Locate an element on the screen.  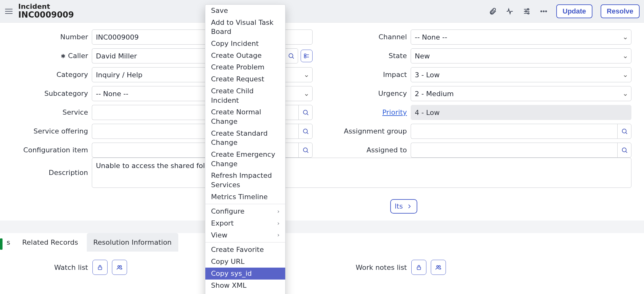
caller-preview-icon is located at coordinates (307, 56).